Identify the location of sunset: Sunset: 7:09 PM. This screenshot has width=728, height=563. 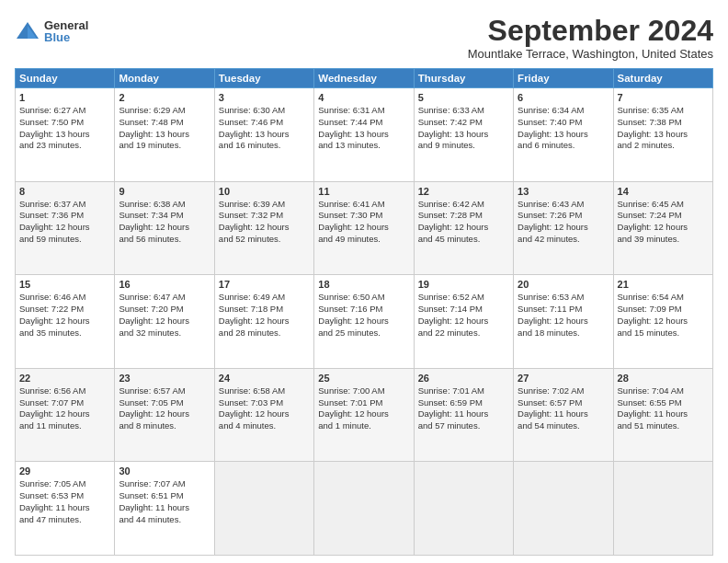
(650, 309).